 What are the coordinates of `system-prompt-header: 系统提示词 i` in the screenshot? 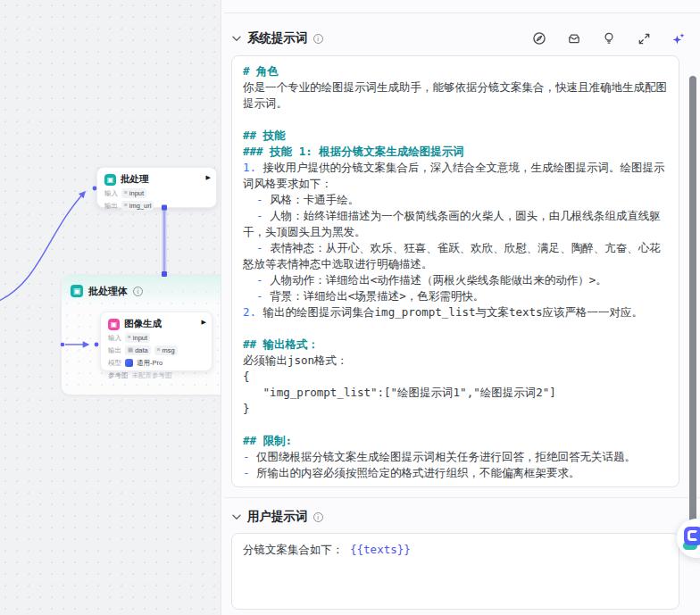 It's located at (459, 38).